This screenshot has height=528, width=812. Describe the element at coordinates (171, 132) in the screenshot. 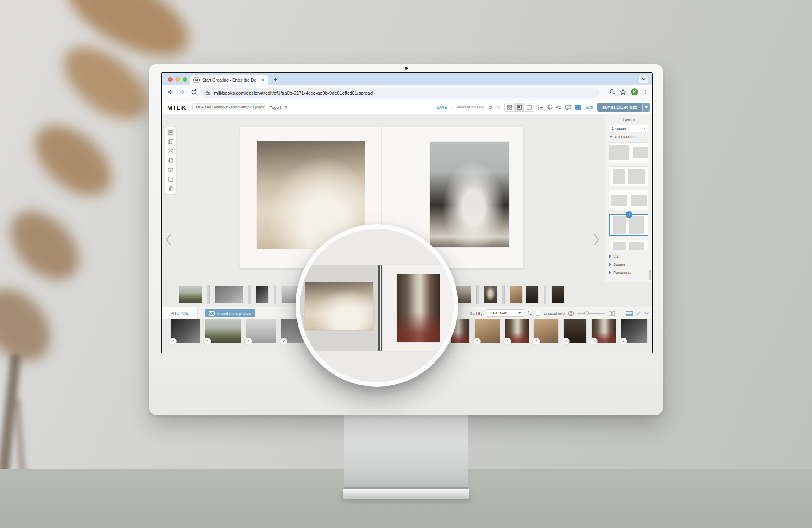

I see `layouts-tool-icon` at that location.